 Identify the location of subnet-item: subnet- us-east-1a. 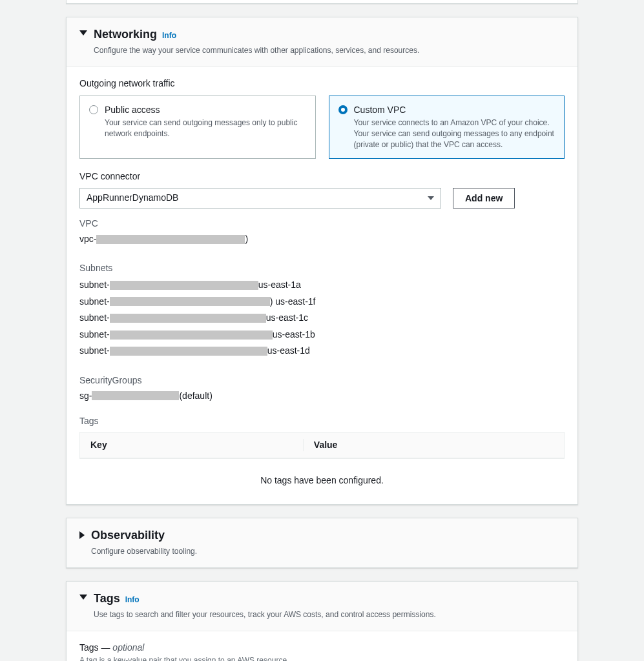
(322, 285).